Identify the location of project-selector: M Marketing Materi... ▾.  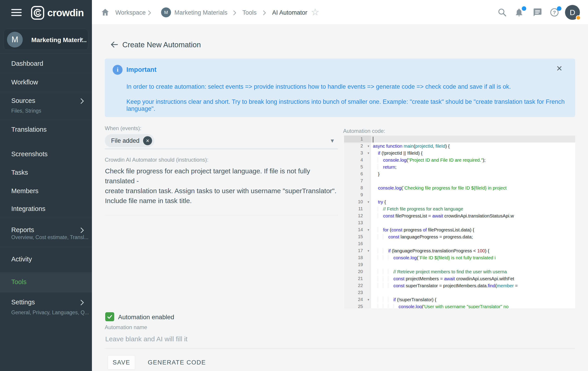
(46, 40).